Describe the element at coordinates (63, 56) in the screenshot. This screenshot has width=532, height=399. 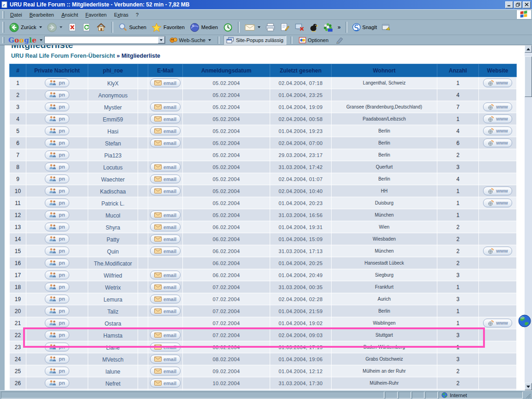
I see `breadcrumb-forum-link: URU Real Life Forum Foren-Übersicht` at that location.